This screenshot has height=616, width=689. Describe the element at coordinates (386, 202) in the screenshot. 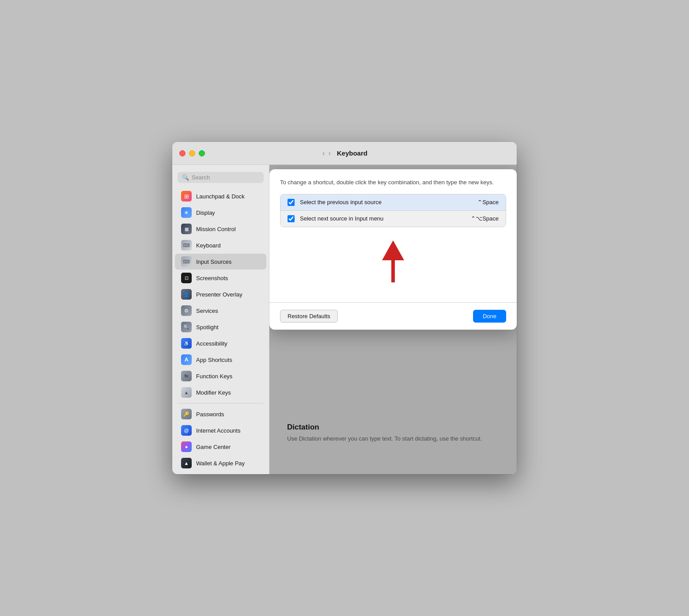

I see `shortcut-label-prev: Select the previous input source` at that location.